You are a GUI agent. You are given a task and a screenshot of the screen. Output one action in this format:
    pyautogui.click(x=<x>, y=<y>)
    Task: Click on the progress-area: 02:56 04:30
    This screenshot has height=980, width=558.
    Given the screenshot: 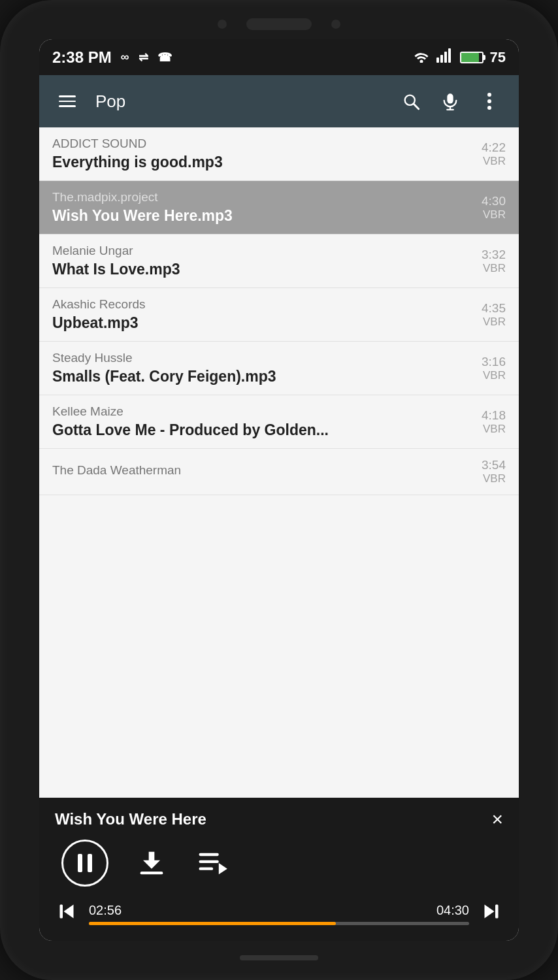 What is the action you would take?
    pyautogui.click(x=279, y=914)
    